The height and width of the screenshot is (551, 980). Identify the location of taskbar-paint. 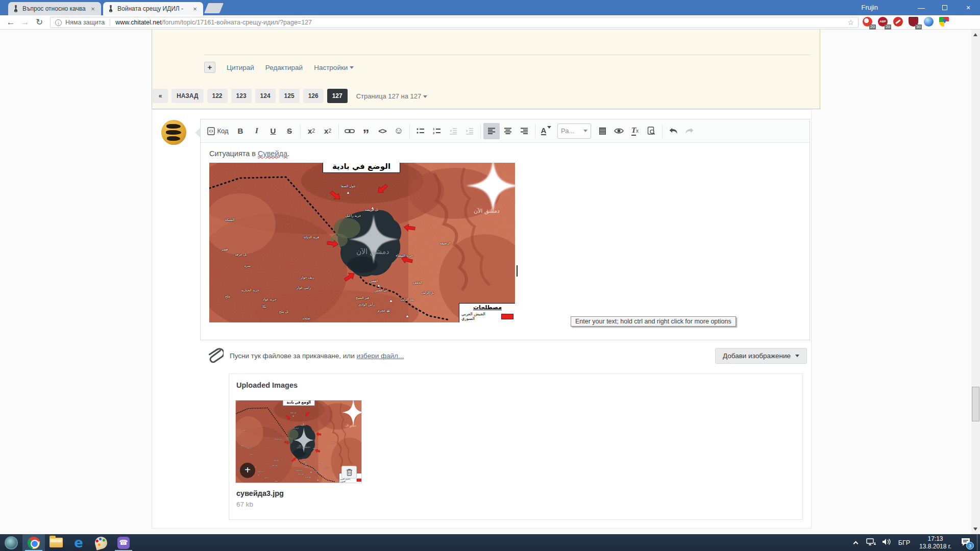
(101, 543).